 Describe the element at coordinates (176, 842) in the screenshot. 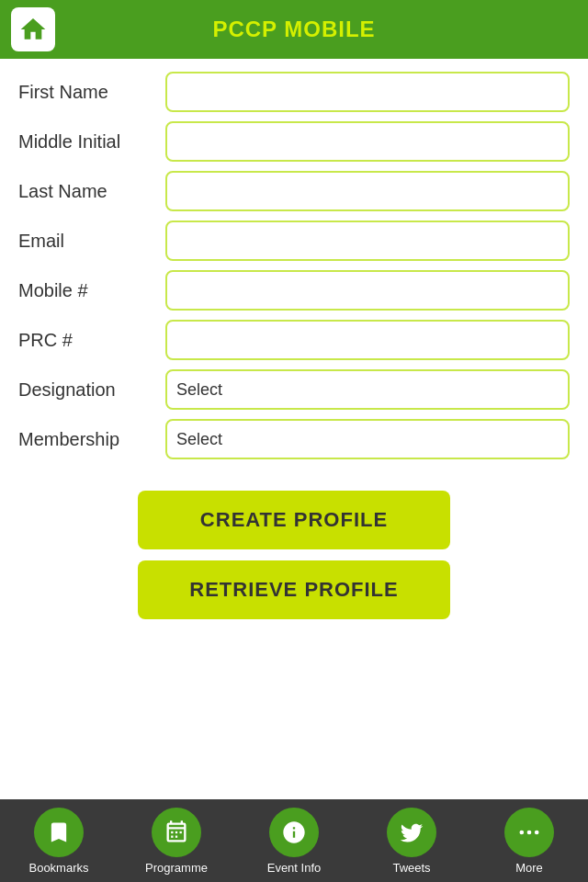

I see `programme-nav: Programme` at that location.